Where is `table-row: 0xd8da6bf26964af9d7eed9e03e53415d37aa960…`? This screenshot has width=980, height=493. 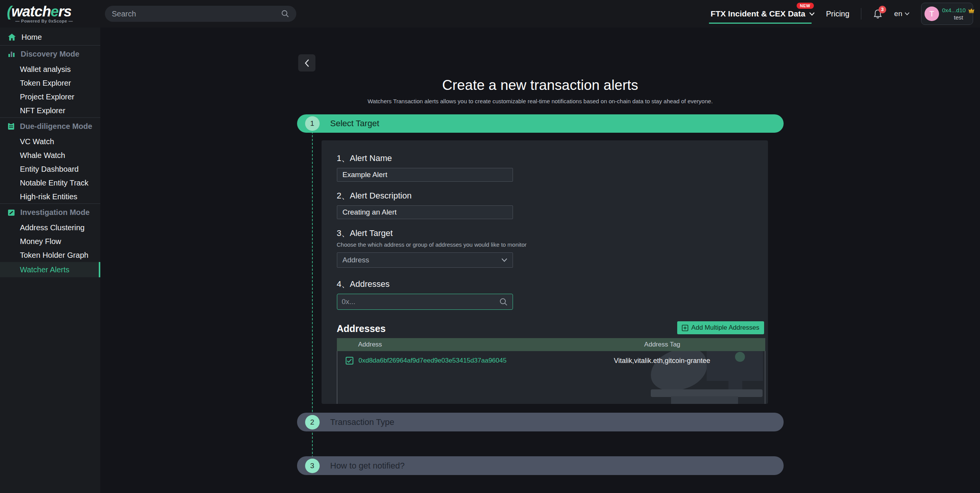 table-row: 0xd8da6bf26964af9d7eed9e03e53415d37aa960… is located at coordinates (551, 361).